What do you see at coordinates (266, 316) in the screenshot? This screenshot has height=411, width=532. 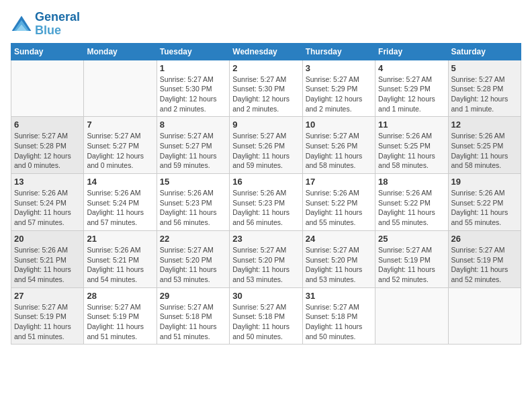 I see `calendar-cell: 30Sunrise: 5:27 AM Sunset: 5:18 PM Dayli…` at bounding box center [266, 316].